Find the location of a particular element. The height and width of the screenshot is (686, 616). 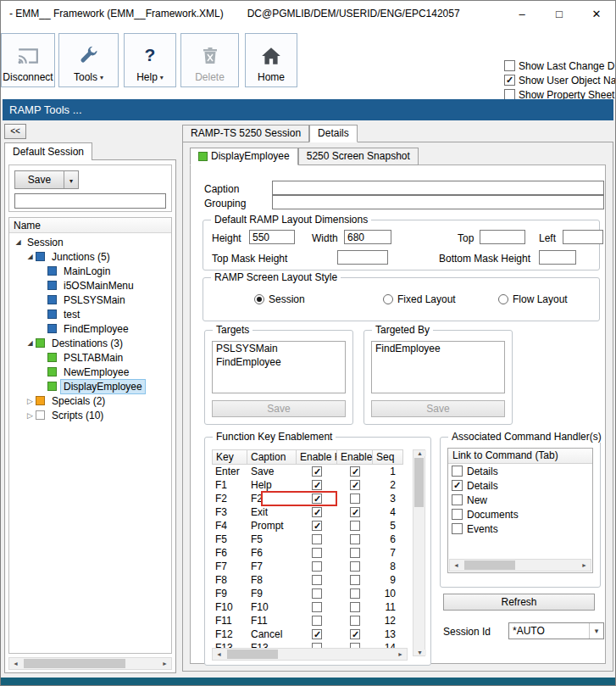

home-button: Home is located at coordinates (271, 60).